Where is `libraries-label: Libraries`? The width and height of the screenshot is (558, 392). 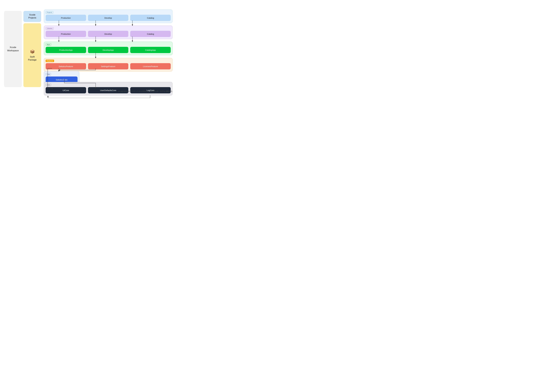 libraries-label: Libraries is located at coordinates (50, 28).